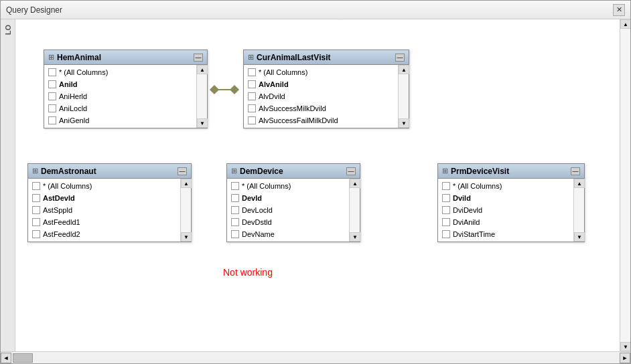 The image size is (631, 364). Describe the element at coordinates (466, 222) in the screenshot. I see `col-name: DviAnild` at that location.